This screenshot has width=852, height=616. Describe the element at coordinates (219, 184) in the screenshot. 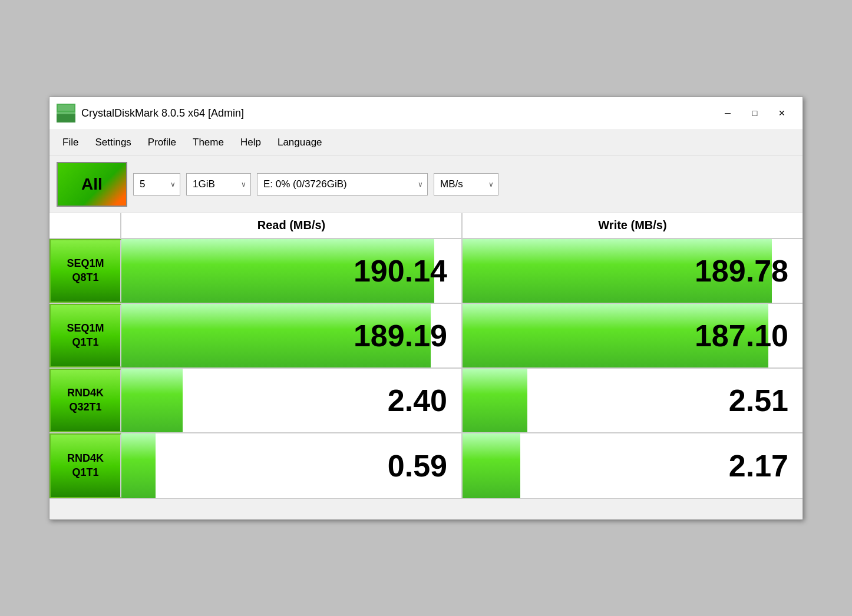

I see `size-select-wrapper: 1MiB 4GiB 16GiB 1GiB ∨` at that location.